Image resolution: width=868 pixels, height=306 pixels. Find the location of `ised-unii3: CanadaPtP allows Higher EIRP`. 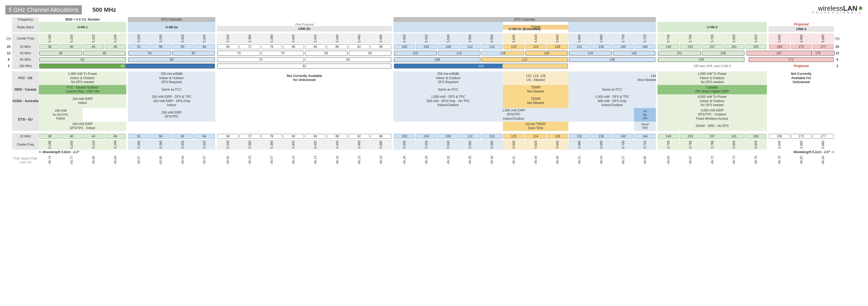

ised-unii3: CanadaPtP allows Higher EIRP is located at coordinates (712, 90).